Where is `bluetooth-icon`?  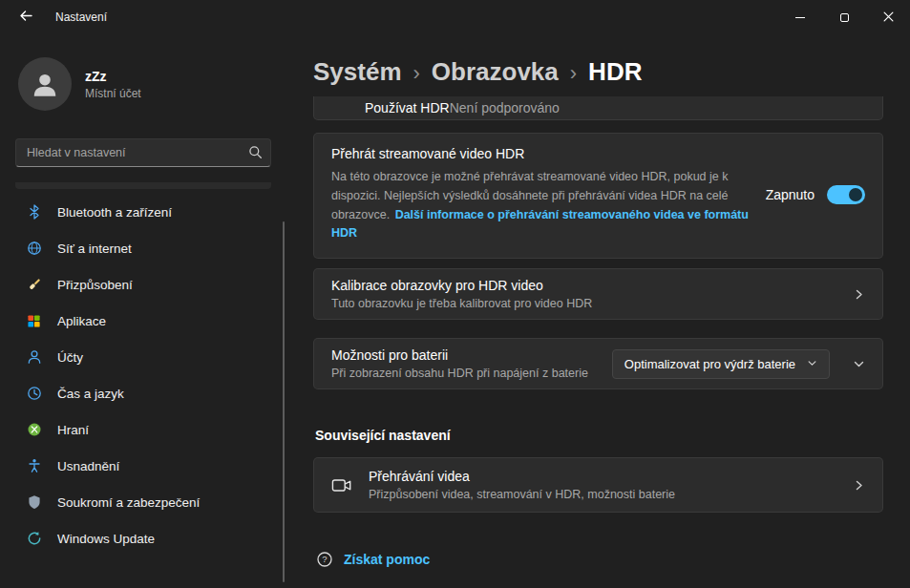
bluetooth-icon is located at coordinates (34, 212).